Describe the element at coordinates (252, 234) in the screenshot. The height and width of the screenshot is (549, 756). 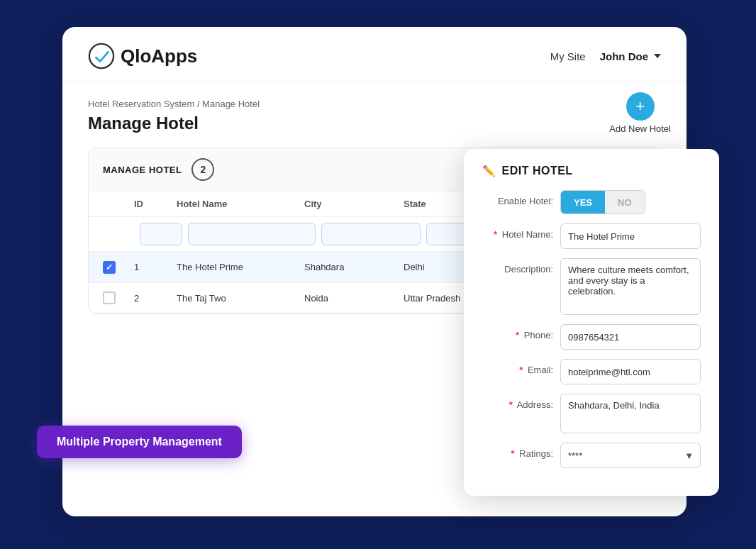
I see `filter-hotel-name` at that location.